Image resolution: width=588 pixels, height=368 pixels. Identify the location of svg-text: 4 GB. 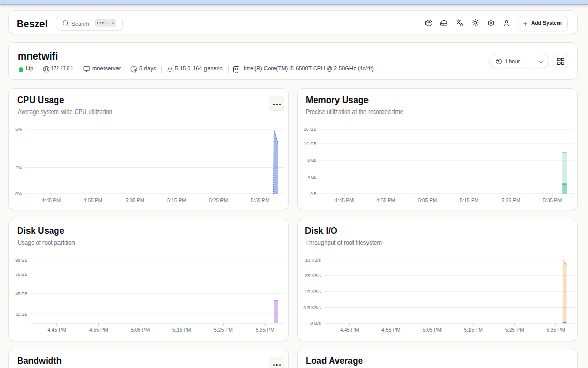
(312, 176).